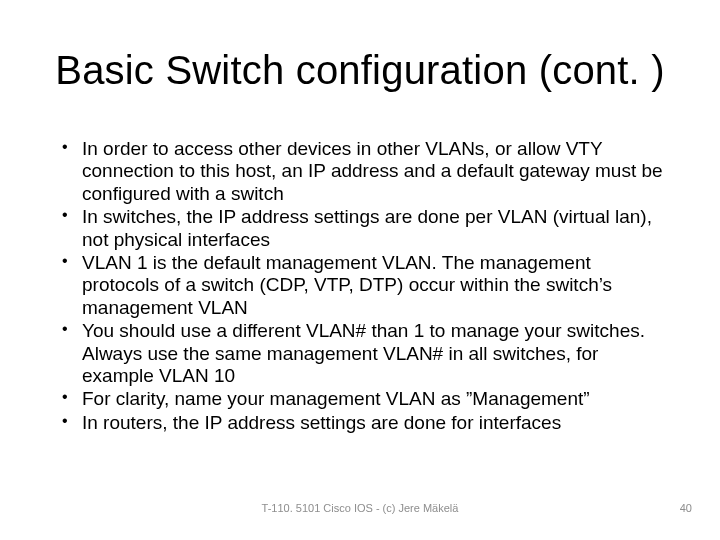 The height and width of the screenshot is (540, 720). Describe the element at coordinates (360, 508) in the screenshot. I see `footer-text: T-110. 5101 Cisco IOS - (c) Jere Mäkelä` at that location.